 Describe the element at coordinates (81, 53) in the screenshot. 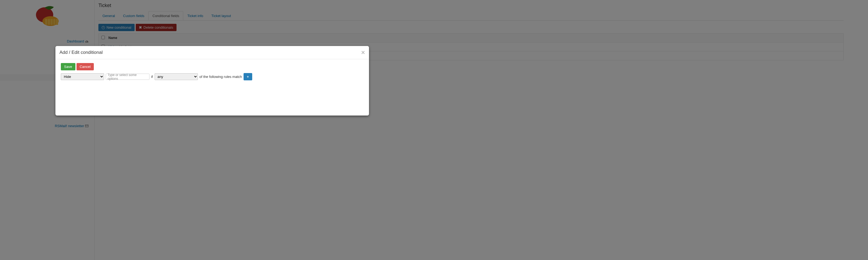

I see `modal-title: Add / Edit conditional` at that location.